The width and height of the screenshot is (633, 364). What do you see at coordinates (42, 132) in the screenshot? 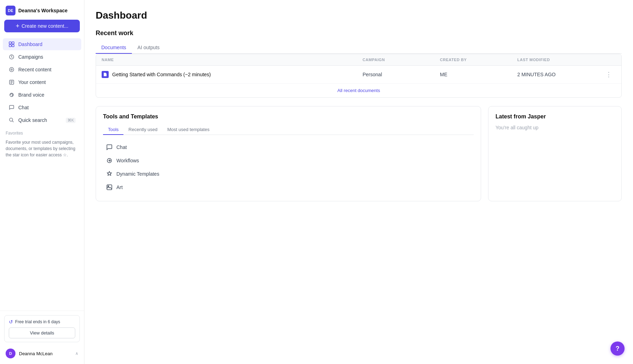
I see `favorites-section-label: Favorites` at bounding box center [42, 132].